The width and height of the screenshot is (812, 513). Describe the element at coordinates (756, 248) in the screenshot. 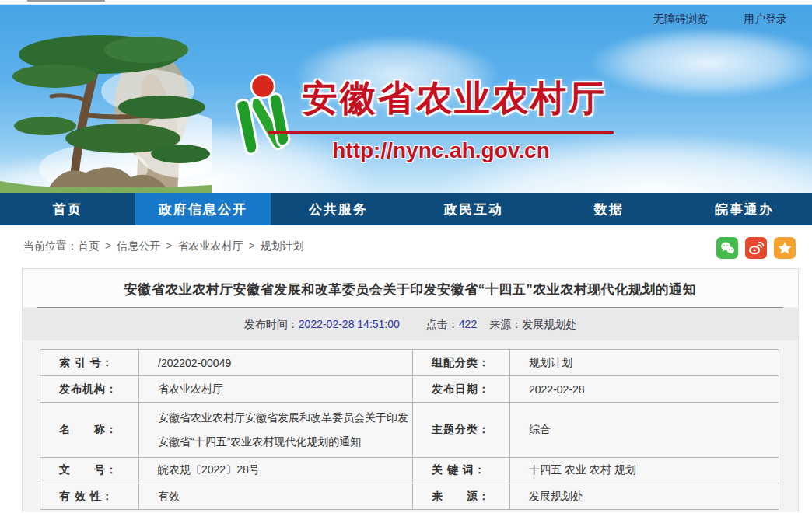

I see `weibo-icon` at that location.